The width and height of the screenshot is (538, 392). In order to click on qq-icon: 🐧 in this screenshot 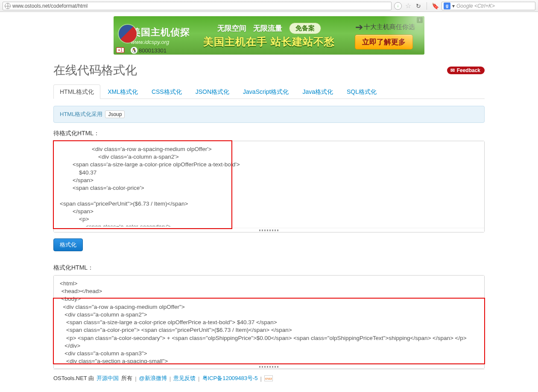, I will do `click(134, 50)`.